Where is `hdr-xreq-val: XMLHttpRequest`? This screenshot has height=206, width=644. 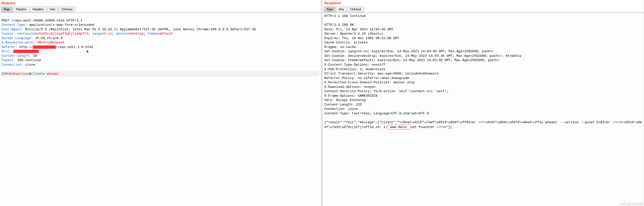 hdr-xreq-val: XMLHttpRequest is located at coordinates (51, 42).